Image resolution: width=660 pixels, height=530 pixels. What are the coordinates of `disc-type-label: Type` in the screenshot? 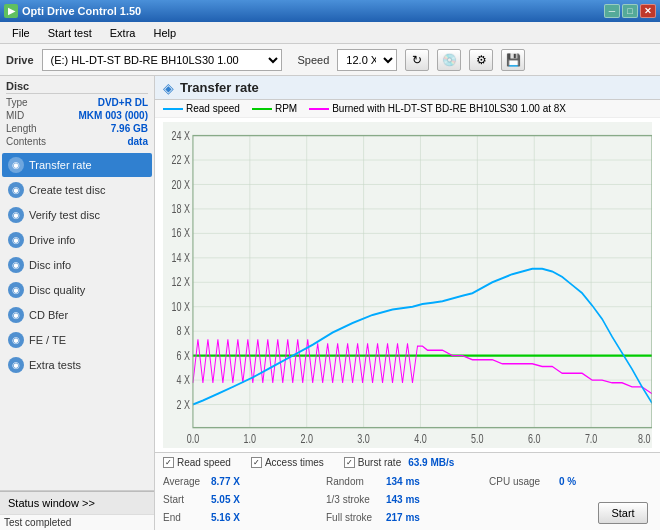 It's located at (17, 102).